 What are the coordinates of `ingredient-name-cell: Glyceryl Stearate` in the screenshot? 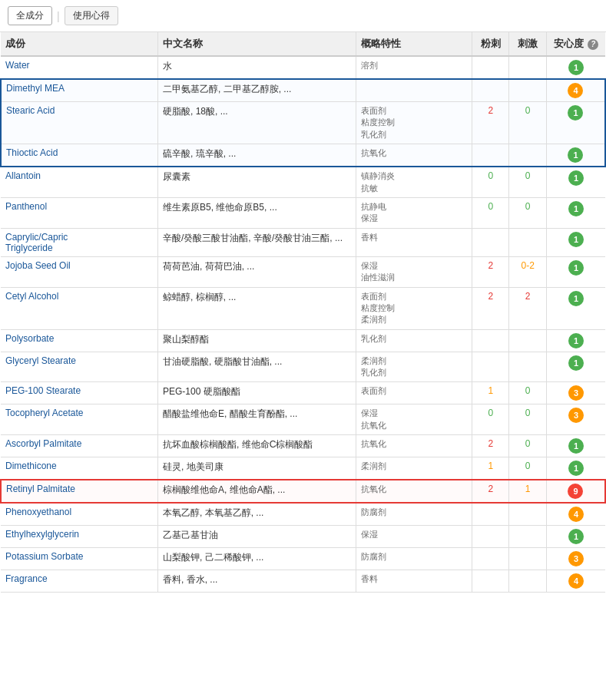 It's located at (80, 367).